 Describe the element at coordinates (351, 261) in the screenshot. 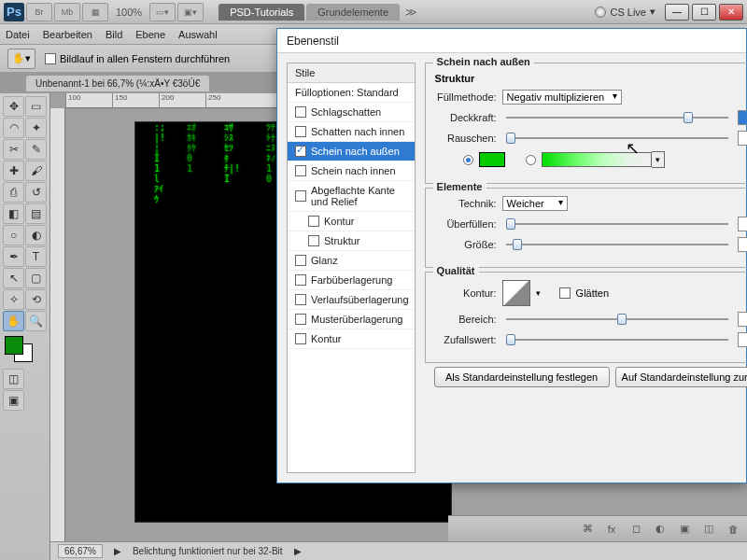

I see `style-item: Glanz` at that location.